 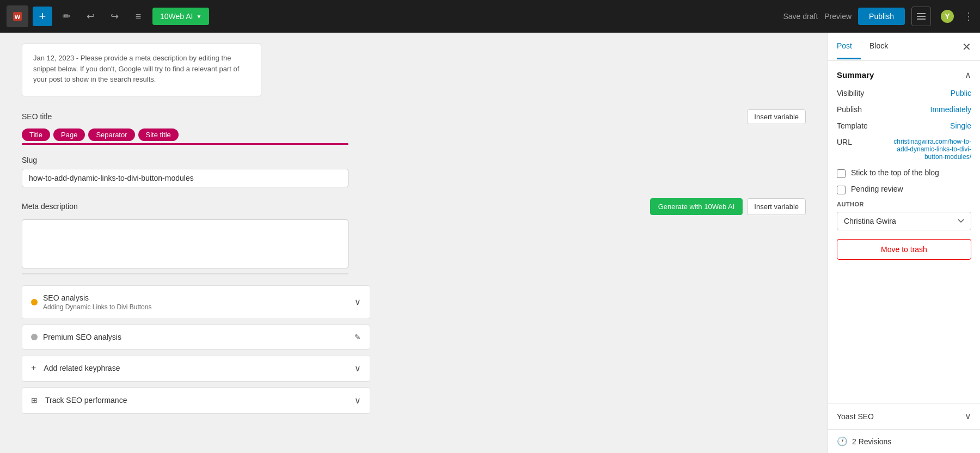 I want to click on seo-analysis-title-wrap: SEO analysis Adding Dynamic Links to Div…, so click(x=97, y=302).